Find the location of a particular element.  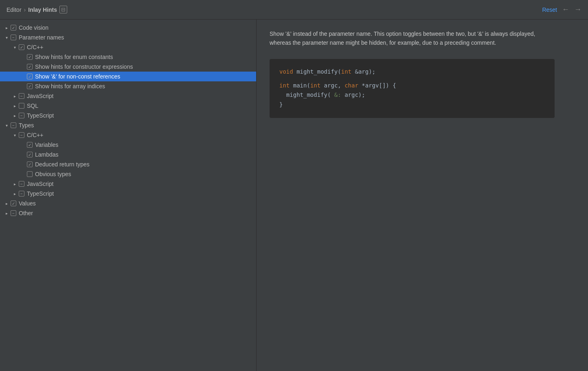

label-code-vision: Code vision is located at coordinates (33, 28).